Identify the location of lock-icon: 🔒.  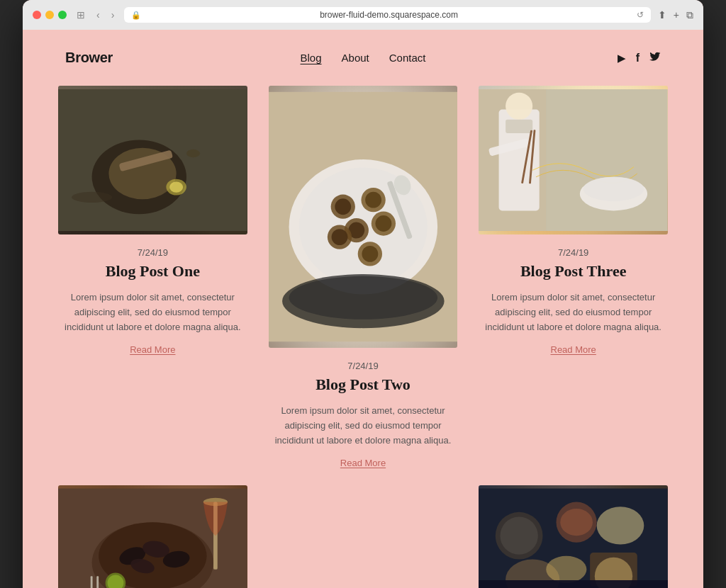
(136, 16).